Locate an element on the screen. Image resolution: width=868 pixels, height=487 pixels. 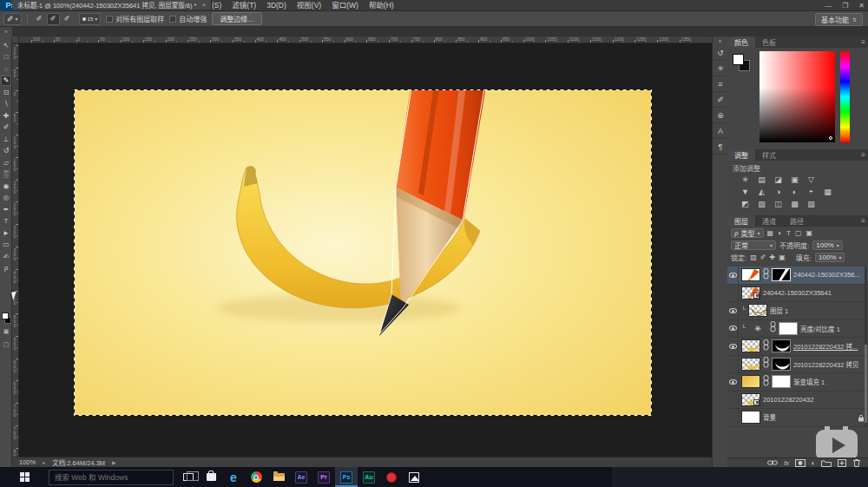
marquee-tool: □ is located at coordinates (6, 57).